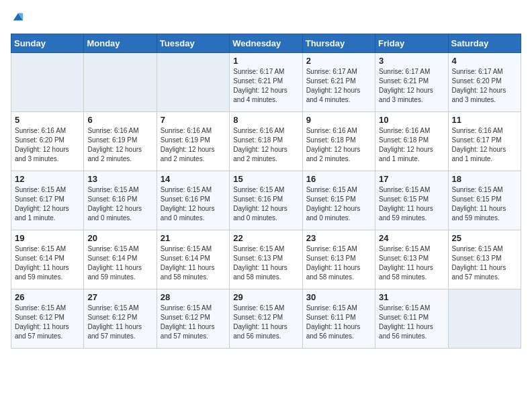 This screenshot has height=411, width=532. What do you see at coordinates (266, 260) in the screenshot?
I see `calendar-cell: 22Sunrise: 6:15 AMSunset: 6:13 PMDayligh…` at bounding box center [266, 260].